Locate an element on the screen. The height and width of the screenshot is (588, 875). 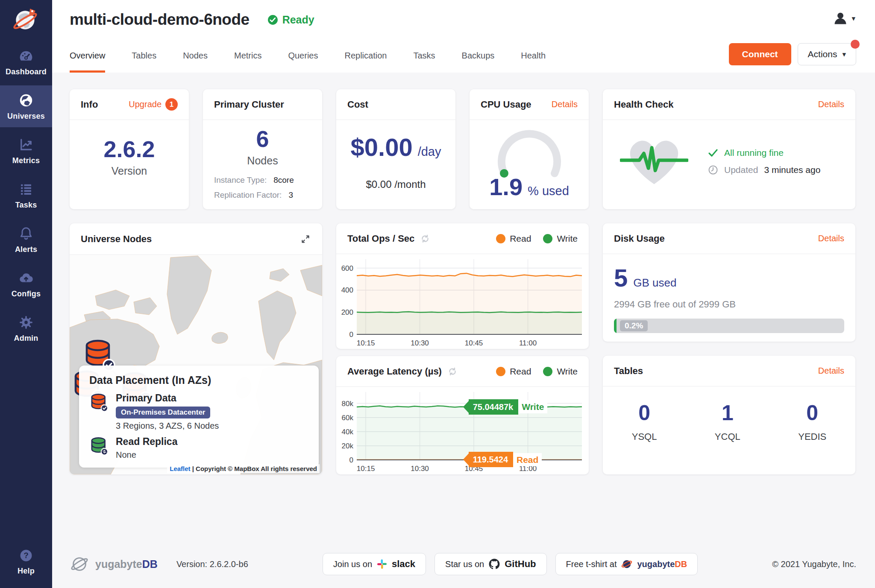
check-circle-icon is located at coordinates (273, 20).